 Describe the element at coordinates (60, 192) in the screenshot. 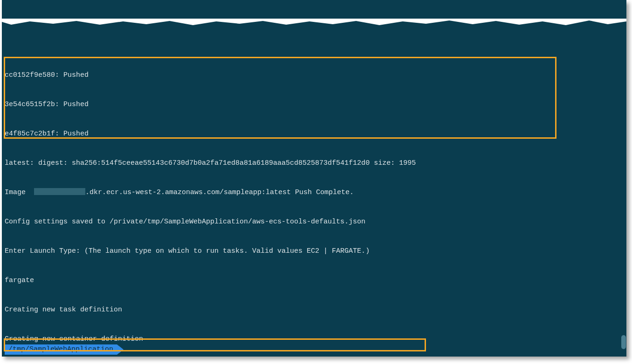

I see `redacted-account-id` at that location.